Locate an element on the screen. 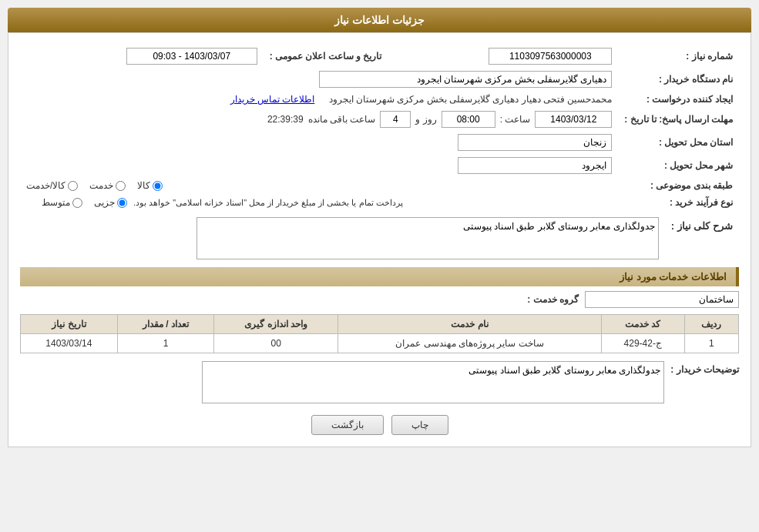  buyer-desc-textarea is located at coordinates (433, 382).